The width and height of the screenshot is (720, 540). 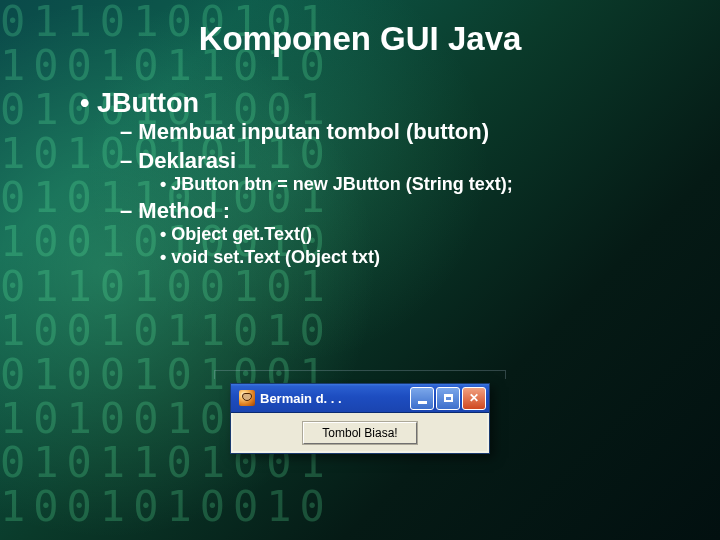 What do you see at coordinates (422, 402) in the screenshot?
I see `minimize-icon` at bounding box center [422, 402].